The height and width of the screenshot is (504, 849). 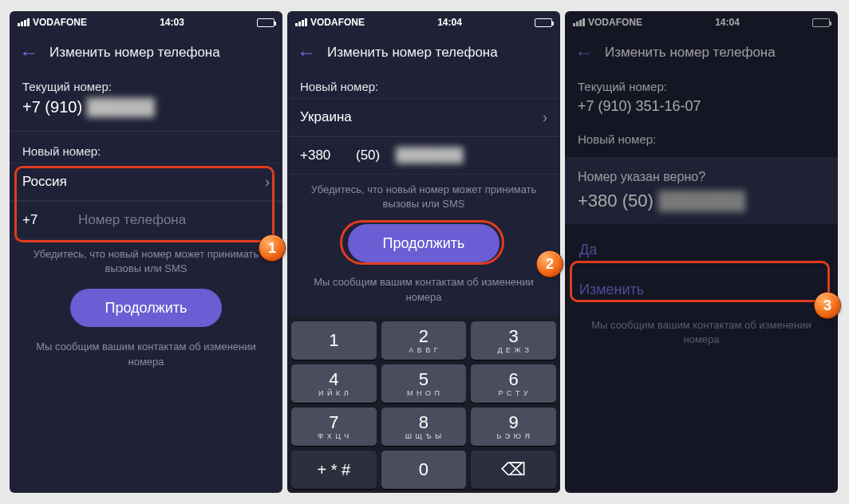 I want to click on phone-placeholder: Номер телефона, so click(x=132, y=220).